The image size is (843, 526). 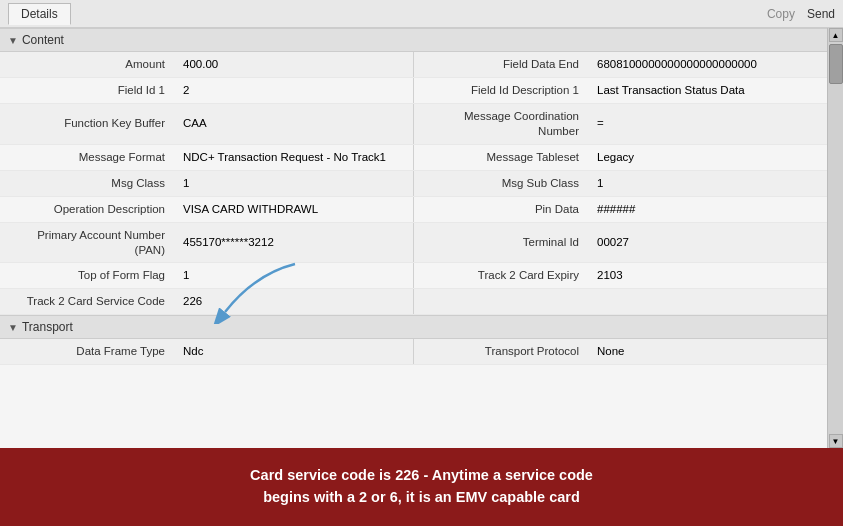 What do you see at coordinates (414, 91) in the screenshot?
I see `table-row: Field Id 1 2 Field Id Description 1 Last…` at bounding box center [414, 91].